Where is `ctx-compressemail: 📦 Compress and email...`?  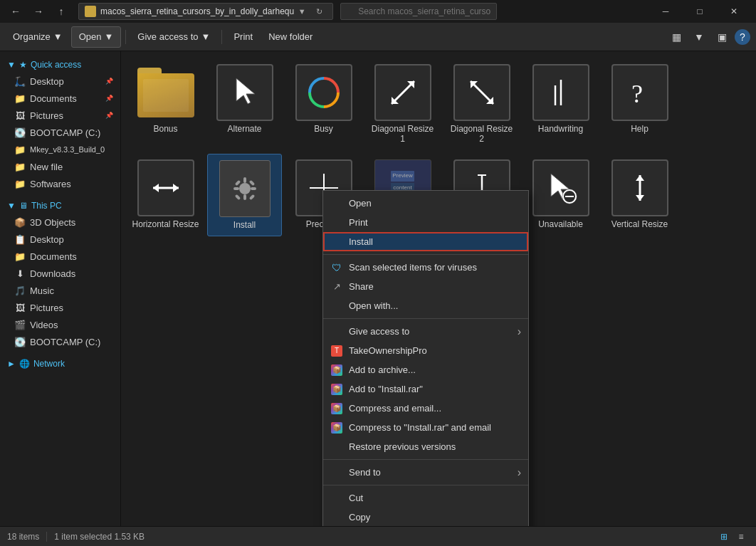 ctx-compressemail: 📦 Compress and email... is located at coordinates (426, 409).